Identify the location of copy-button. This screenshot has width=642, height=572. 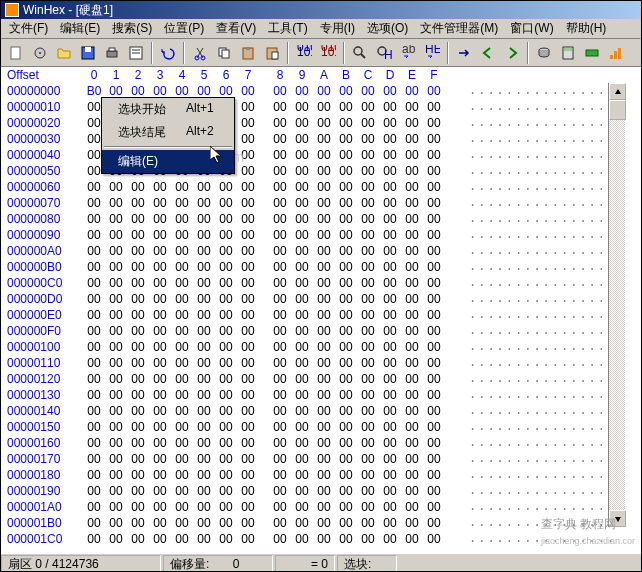
(224, 53).